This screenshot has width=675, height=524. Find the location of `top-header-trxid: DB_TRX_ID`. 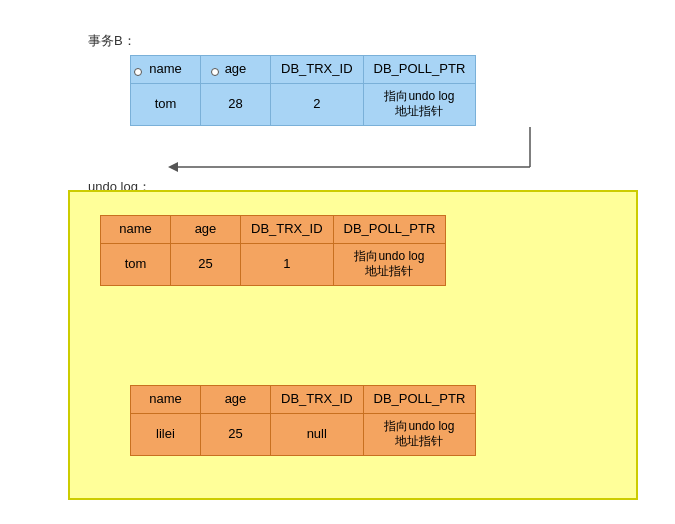

top-header-trxid: DB_TRX_ID is located at coordinates (318, 70).